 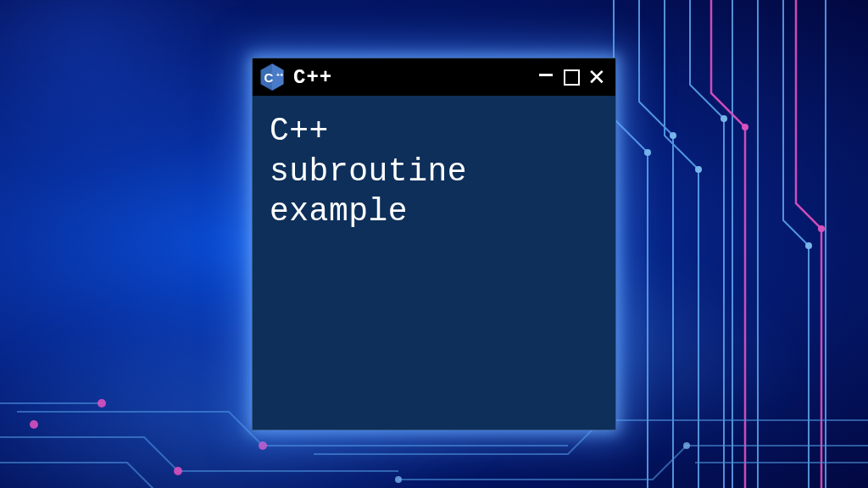 What do you see at coordinates (268, 78) in the screenshot?
I see `svg-text: C` at bounding box center [268, 78].